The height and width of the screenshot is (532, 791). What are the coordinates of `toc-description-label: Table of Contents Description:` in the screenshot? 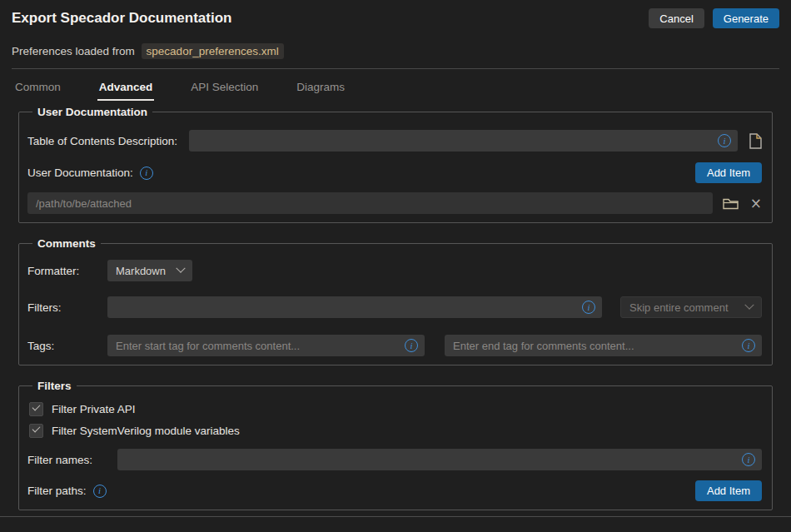 It's located at (102, 142).